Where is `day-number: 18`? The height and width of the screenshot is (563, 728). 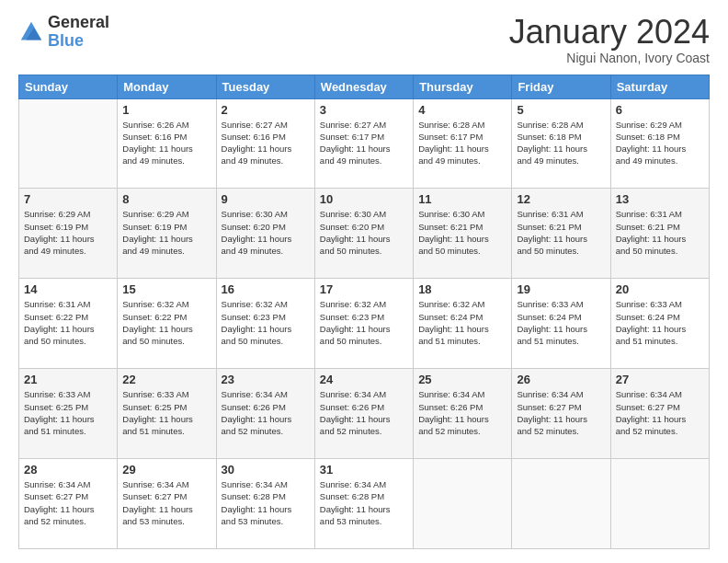 day-number: 18 is located at coordinates (462, 289).